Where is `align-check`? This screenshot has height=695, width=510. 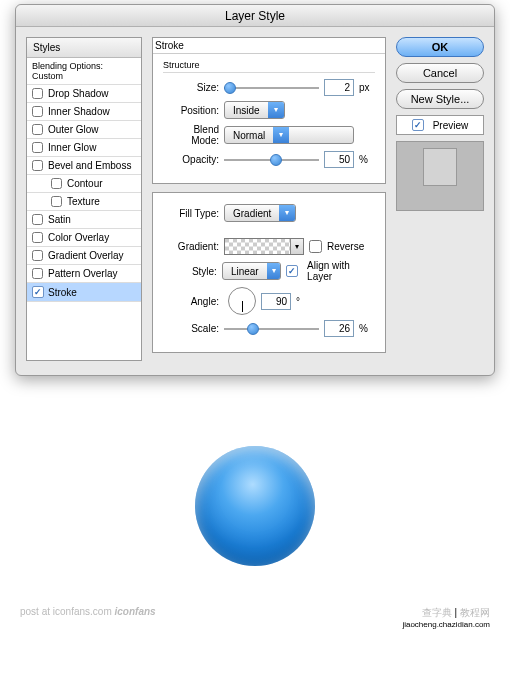 align-check is located at coordinates (292, 271).